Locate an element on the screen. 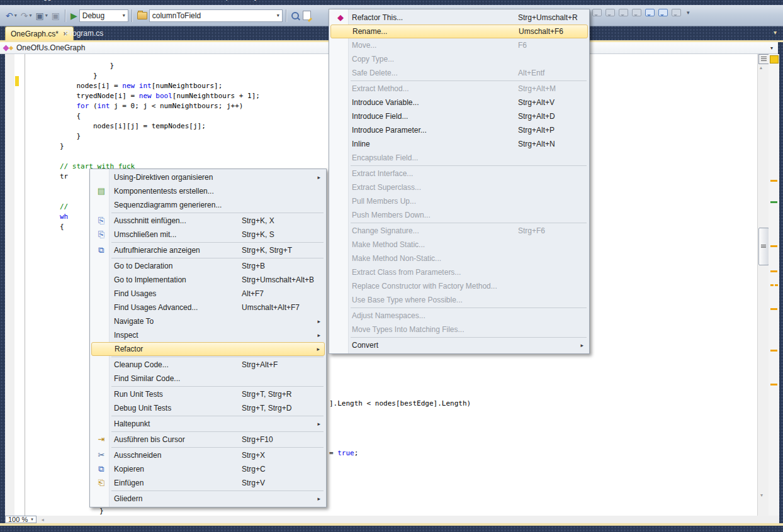 This screenshot has height=532, width=783. horizontal-scrollbar: 100 %▾ ◂ is located at coordinates (392, 519).